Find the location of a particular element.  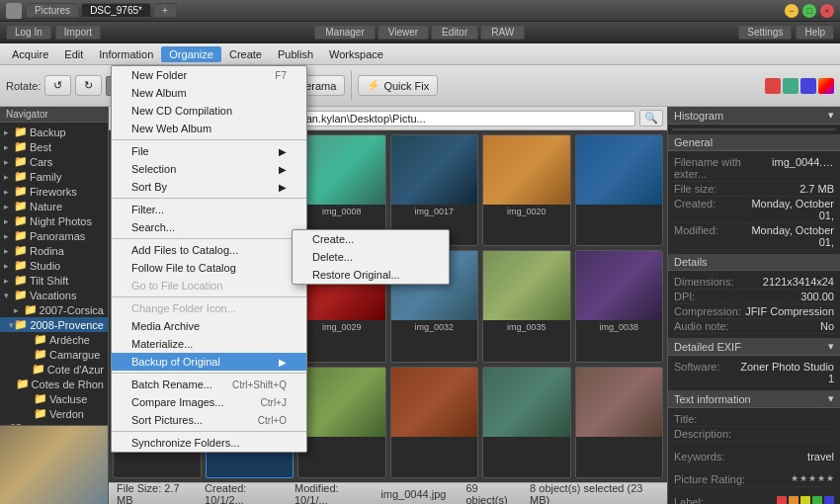

tree-item: ▸ 📁 Nature is located at coordinates (53, 206).